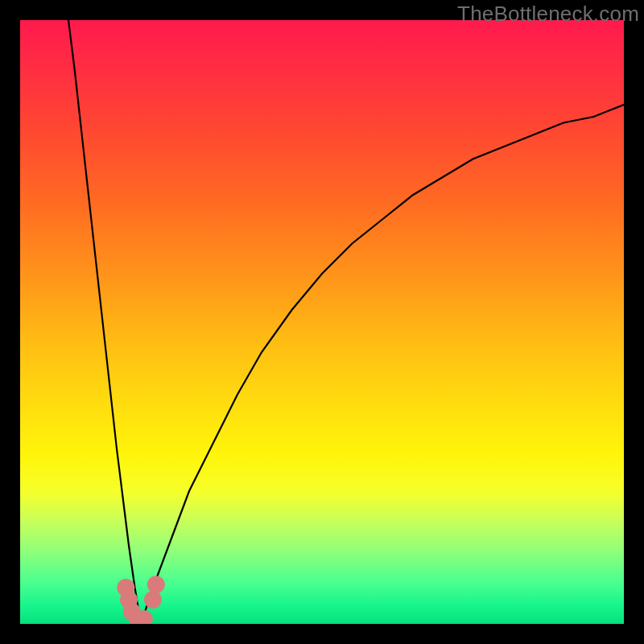 Image resolution: width=644 pixels, height=644 pixels. I want to click on bottleneck-marker-cluster, so click(141, 600).